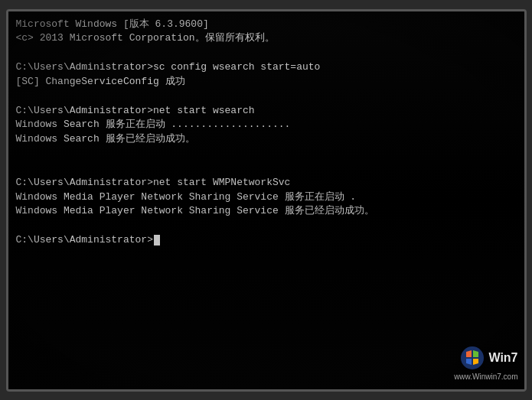 The width and height of the screenshot is (532, 400). I want to click on watermark: Win7 www.Winwin7.com, so click(485, 364).